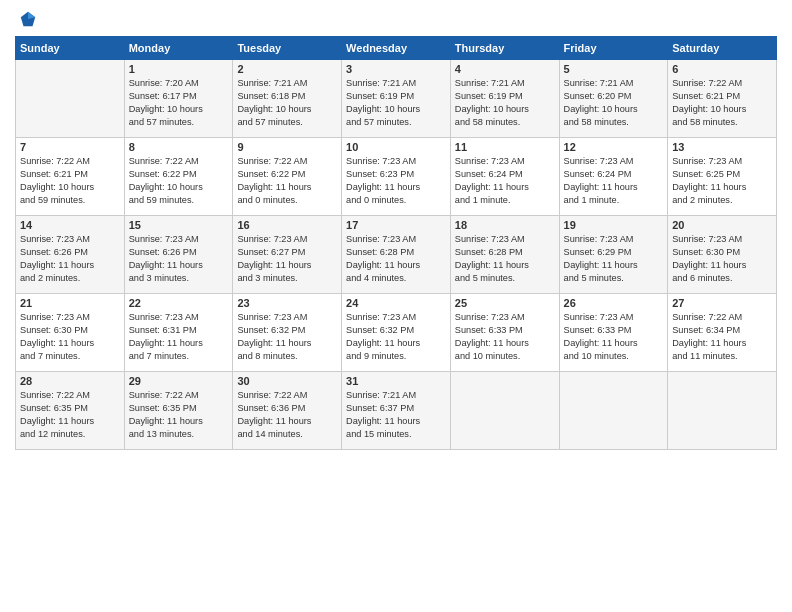 The width and height of the screenshot is (792, 612). What do you see at coordinates (505, 225) in the screenshot?
I see `day-number: 18` at bounding box center [505, 225].